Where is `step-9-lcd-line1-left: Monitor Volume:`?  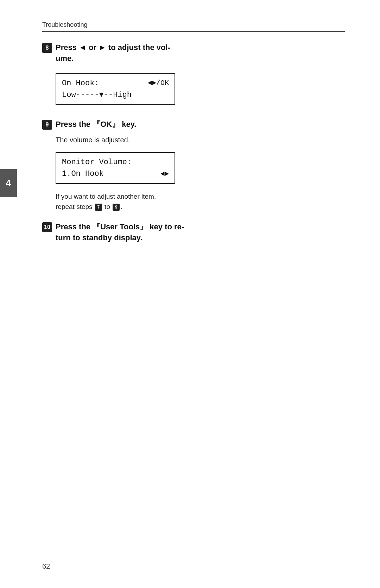
step-9-lcd-line1-left: Monitor Volume: is located at coordinates (97, 162).